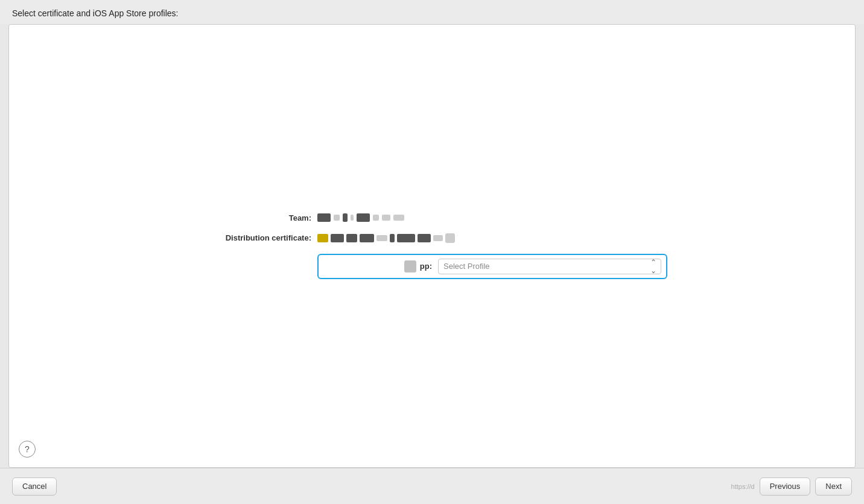 Image resolution: width=864 pixels, height=504 pixels. I want to click on cert-label: Distribution certificate:, so click(254, 238).